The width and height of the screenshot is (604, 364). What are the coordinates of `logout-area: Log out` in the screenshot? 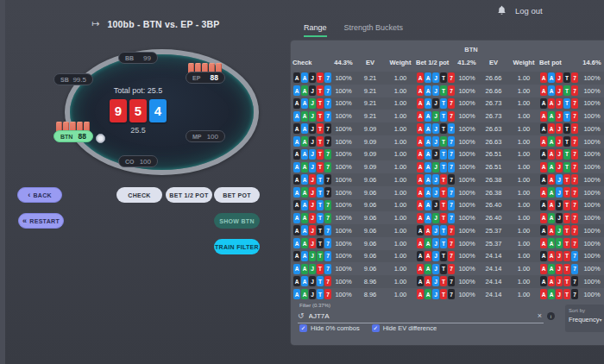 It's located at (519, 10).